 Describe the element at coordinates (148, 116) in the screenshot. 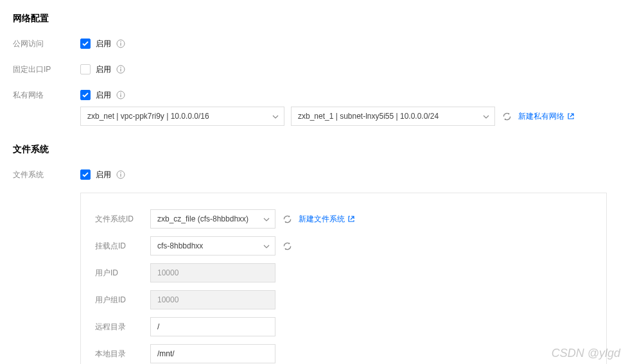

I see `vpc-select-value: zxb_net | vpc-ppk7ri9y | 10.0.0.0/16` at that location.